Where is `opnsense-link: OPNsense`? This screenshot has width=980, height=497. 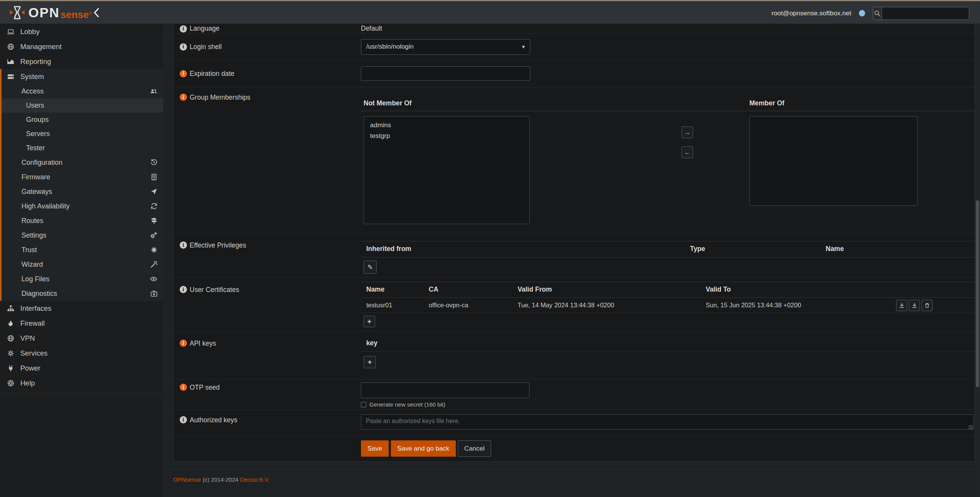
opnsense-link: OPNsense is located at coordinates (187, 480).